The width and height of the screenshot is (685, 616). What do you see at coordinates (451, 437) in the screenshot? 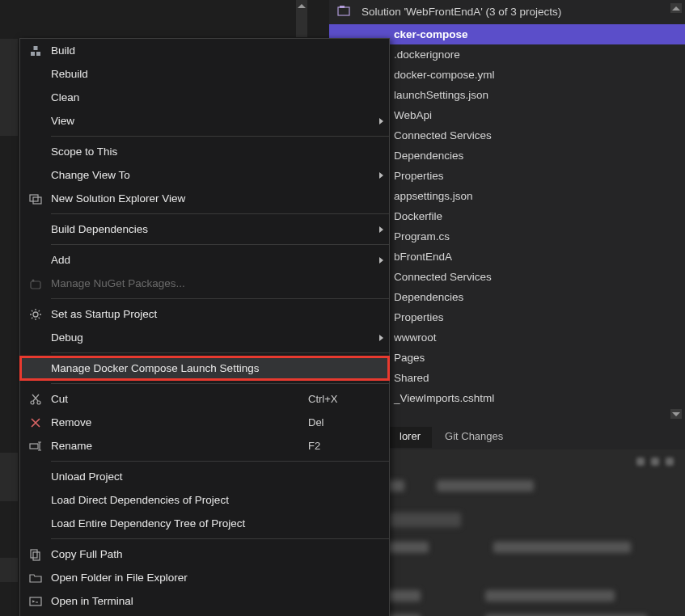
I see `panel-tabs: lorer Git Changes` at bounding box center [451, 437].